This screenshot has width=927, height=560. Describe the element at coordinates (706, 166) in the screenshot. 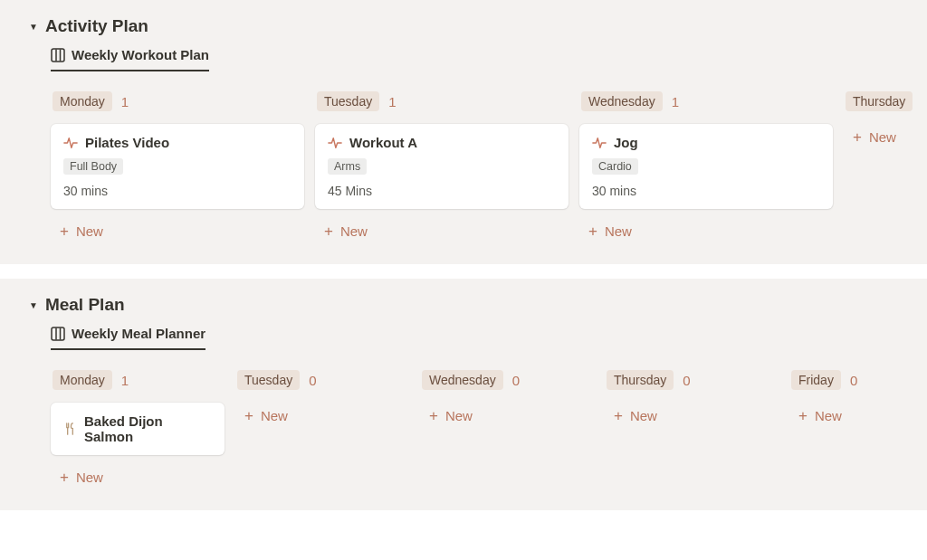

I see `board-column-wednesday: Wednesday 1 Jog Cardio 30 mins + New` at that location.